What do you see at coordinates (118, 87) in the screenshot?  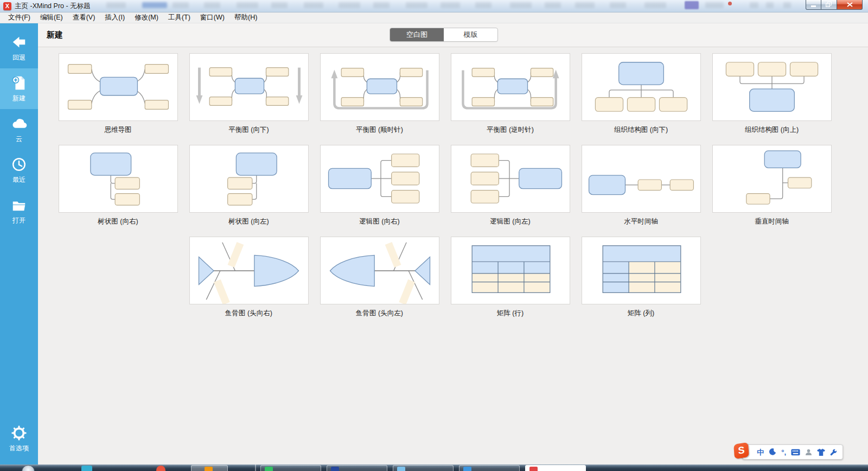 I see `template-thumbnail-mind-map` at bounding box center [118, 87].